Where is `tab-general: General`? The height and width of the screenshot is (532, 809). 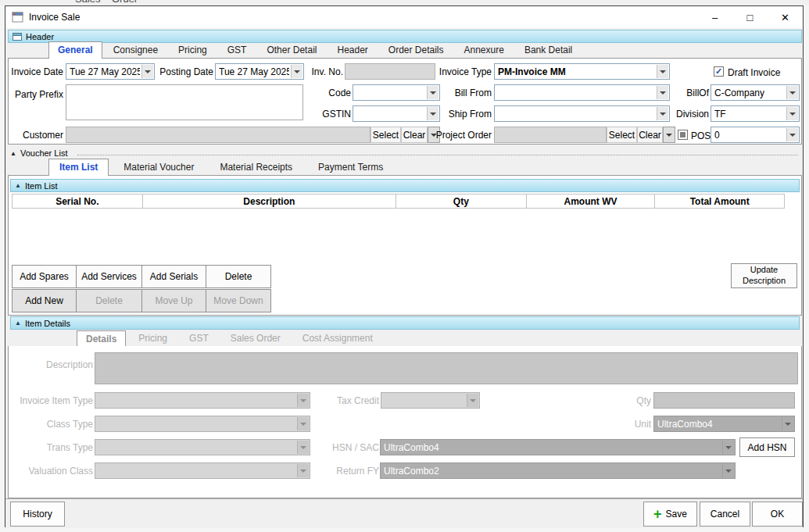
tab-general: General is located at coordinates (75, 50).